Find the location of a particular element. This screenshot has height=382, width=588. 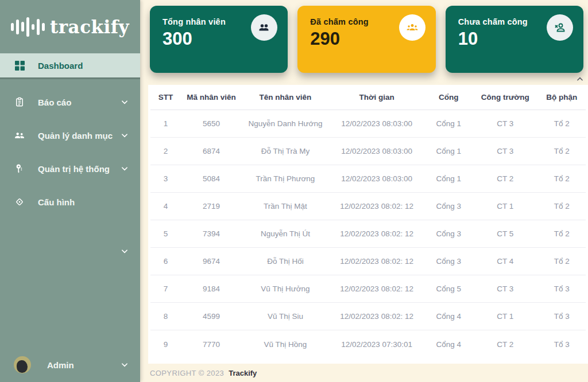

table-row: 3 5084 Trần Thị Phương 12/02/2023 08:03:… is located at coordinates (368, 179).